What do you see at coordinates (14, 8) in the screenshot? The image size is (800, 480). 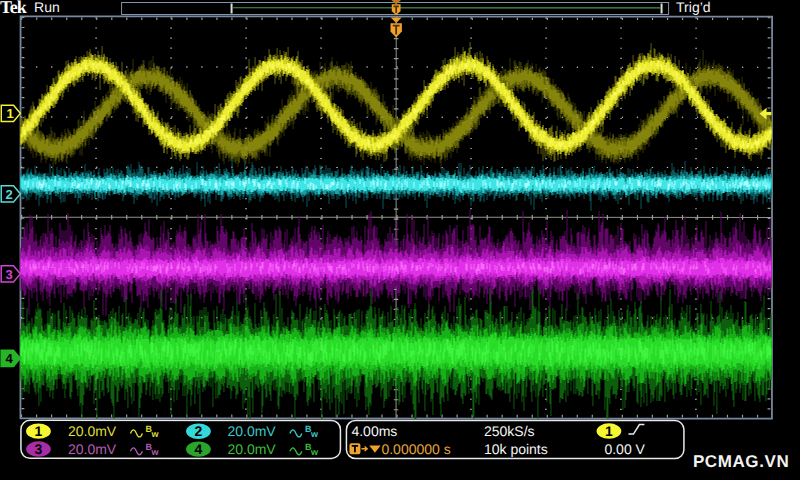 I see `svg-text: Tek` at bounding box center [14, 8].